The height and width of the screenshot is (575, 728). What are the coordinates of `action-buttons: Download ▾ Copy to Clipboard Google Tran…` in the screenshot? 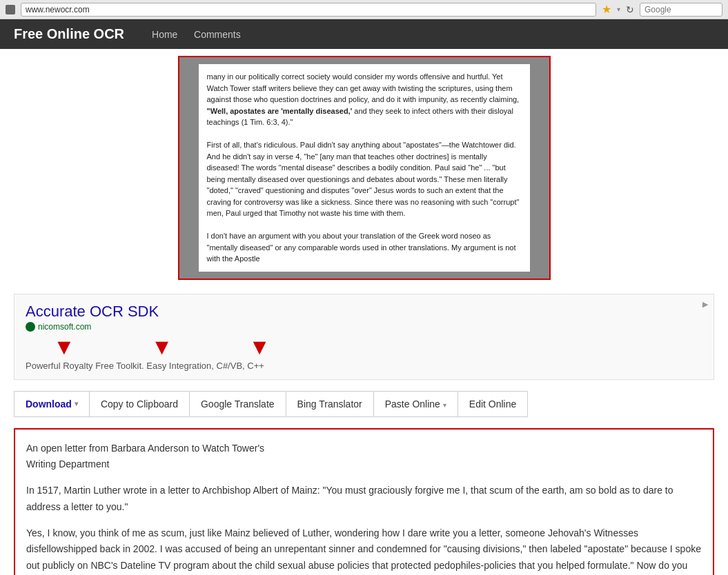 It's located at (270, 404).